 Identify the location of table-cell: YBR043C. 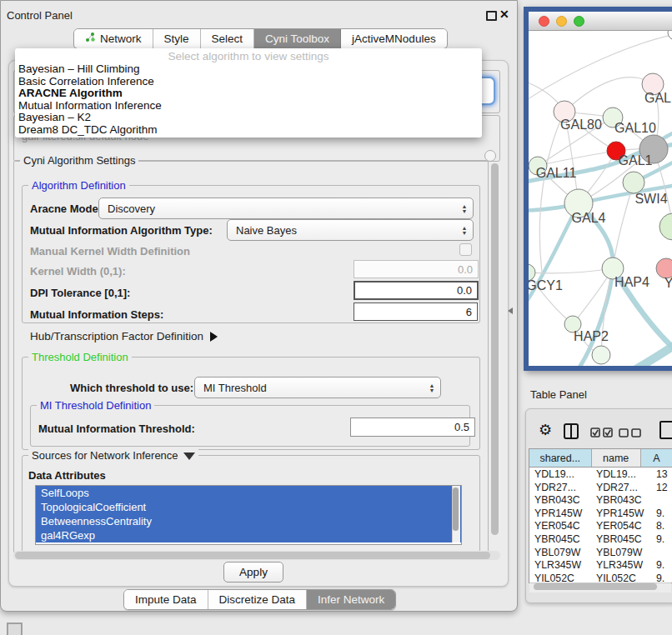
(557, 500).